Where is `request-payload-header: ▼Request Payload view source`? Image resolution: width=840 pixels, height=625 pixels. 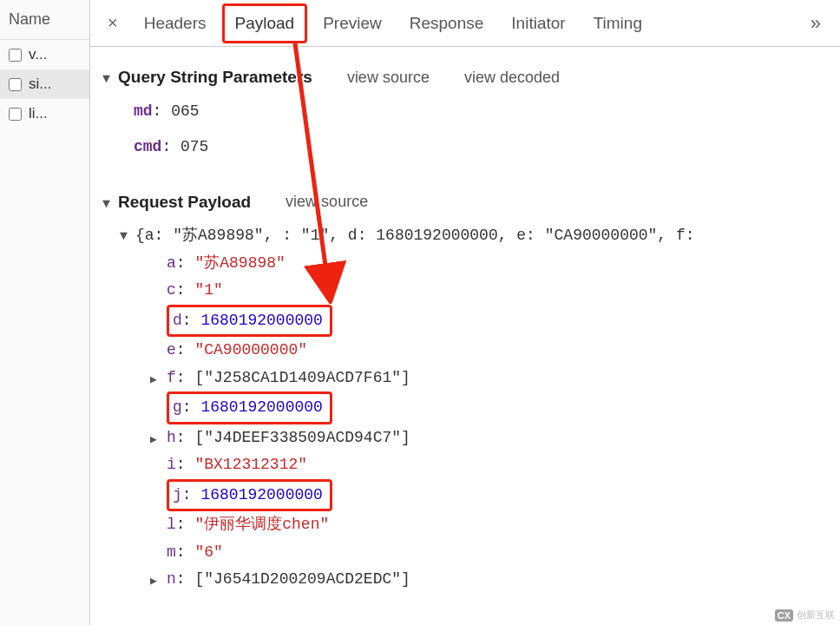
request-payload-header: ▼Request Payload view source is located at coordinates (469, 203).